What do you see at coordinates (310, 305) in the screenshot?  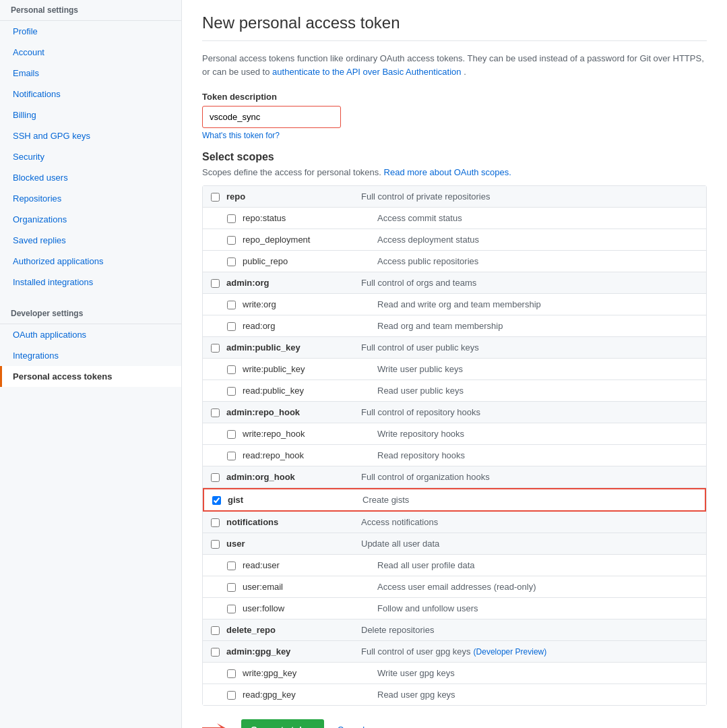 I see `scope-name-write_org: write:org` at bounding box center [310, 305].